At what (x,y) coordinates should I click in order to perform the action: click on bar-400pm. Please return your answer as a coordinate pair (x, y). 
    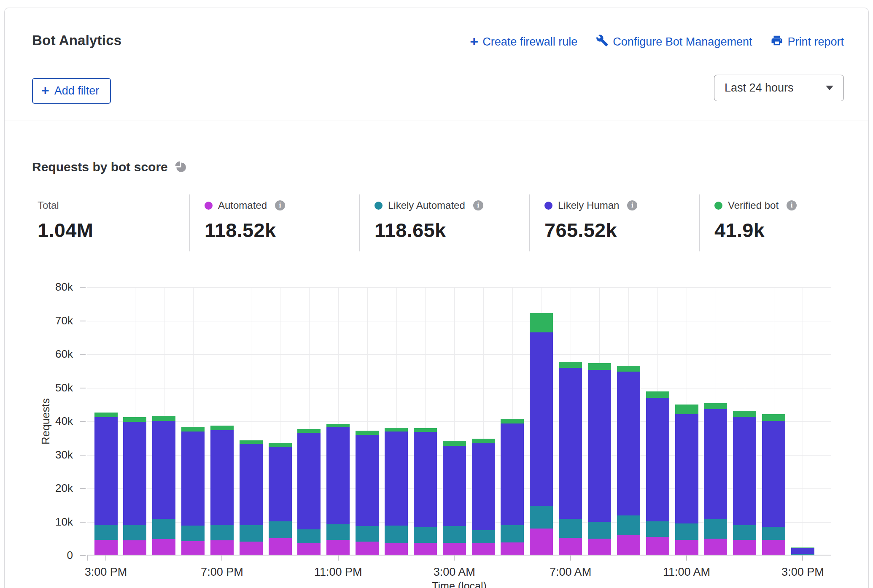
    Looking at the image, I should click on (135, 421).